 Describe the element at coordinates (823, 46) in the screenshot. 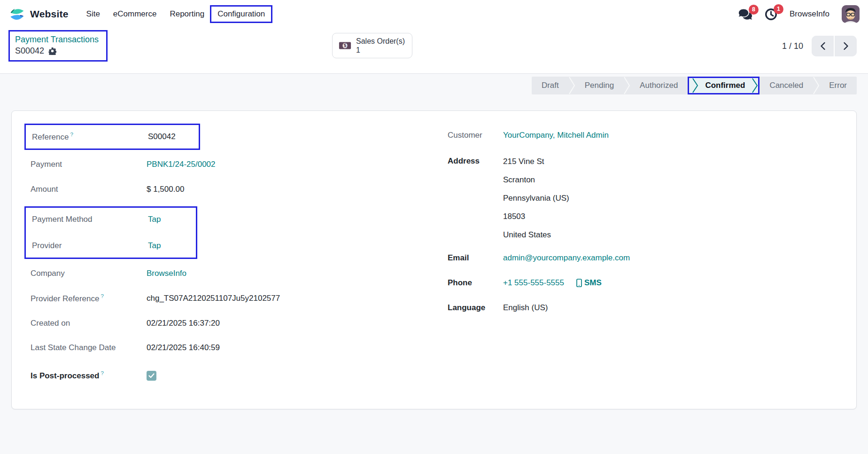

I see `pager-previous-button` at that location.